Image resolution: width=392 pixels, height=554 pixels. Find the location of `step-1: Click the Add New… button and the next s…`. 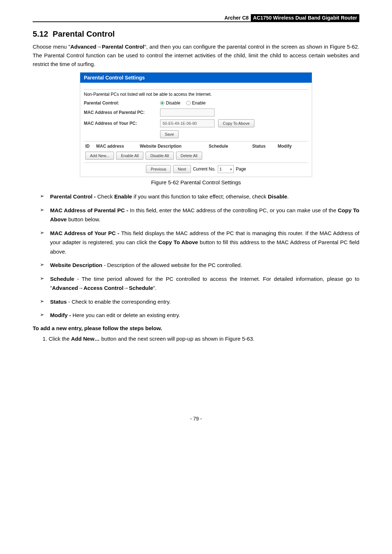

step-1: Click the Add New… button and the next s… is located at coordinates (204, 339).